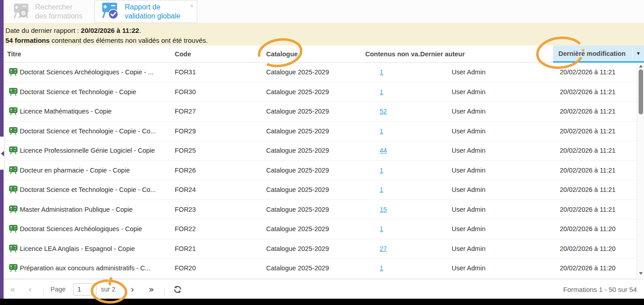 Image resolution: width=644 pixels, height=305 pixels. What do you see at coordinates (324, 289) in the screenshot?
I see `pagination-bar: « ‹ Page sur 2 › » Formations 1 - 50 sur…` at bounding box center [324, 289].